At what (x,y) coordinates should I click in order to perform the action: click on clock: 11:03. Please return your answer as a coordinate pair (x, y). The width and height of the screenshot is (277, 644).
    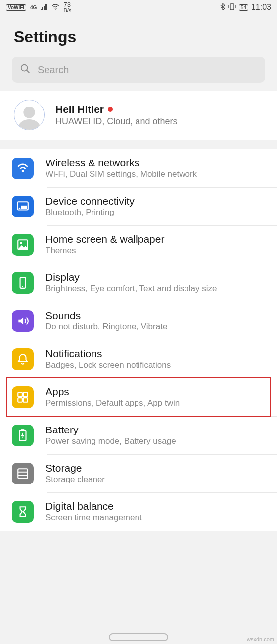
    Looking at the image, I should click on (261, 7).